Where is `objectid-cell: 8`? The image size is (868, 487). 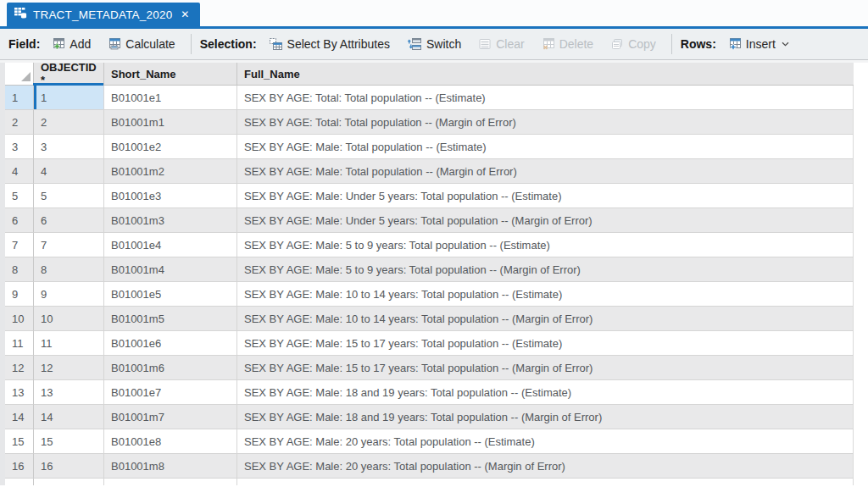
objectid-cell: 8 is located at coordinates (70, 269).